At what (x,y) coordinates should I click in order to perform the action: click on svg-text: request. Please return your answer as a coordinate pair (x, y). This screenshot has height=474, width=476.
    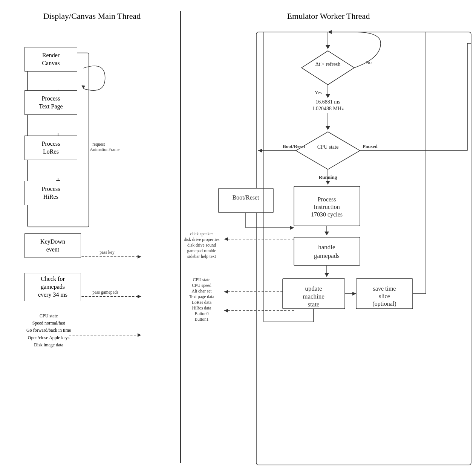
    Looking at the image, I should click on (99, 145).